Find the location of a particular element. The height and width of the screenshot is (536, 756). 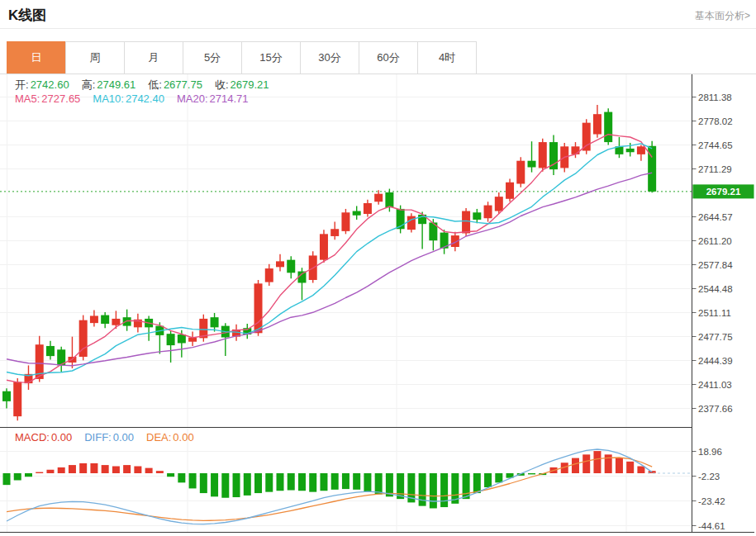

macd-legend-item: MACD:0.00 is located at coordinates (43, 438).